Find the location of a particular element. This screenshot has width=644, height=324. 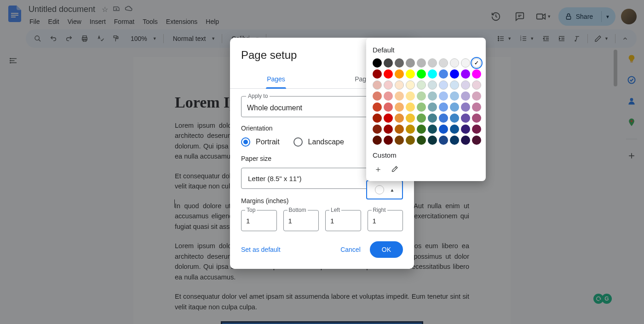

set-as-default-button: Set as default is located at coordinates (261, 250).